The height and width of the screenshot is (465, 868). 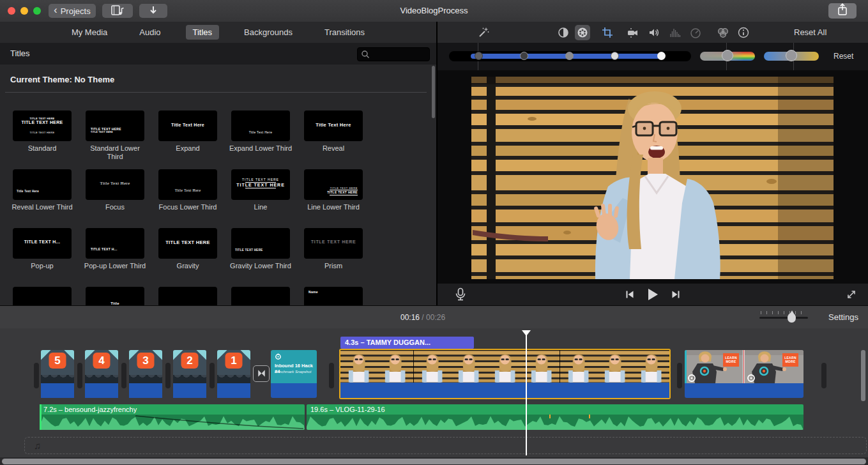 I want to click on saturation-knob, so click(x=727, y=56).